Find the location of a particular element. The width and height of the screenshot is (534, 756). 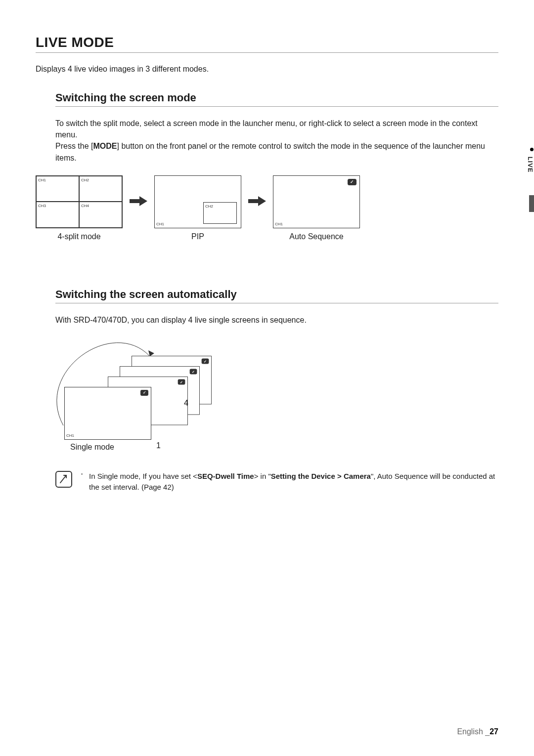

nt1: In Single mode, If you have set < is located at coordinates (143, 476).